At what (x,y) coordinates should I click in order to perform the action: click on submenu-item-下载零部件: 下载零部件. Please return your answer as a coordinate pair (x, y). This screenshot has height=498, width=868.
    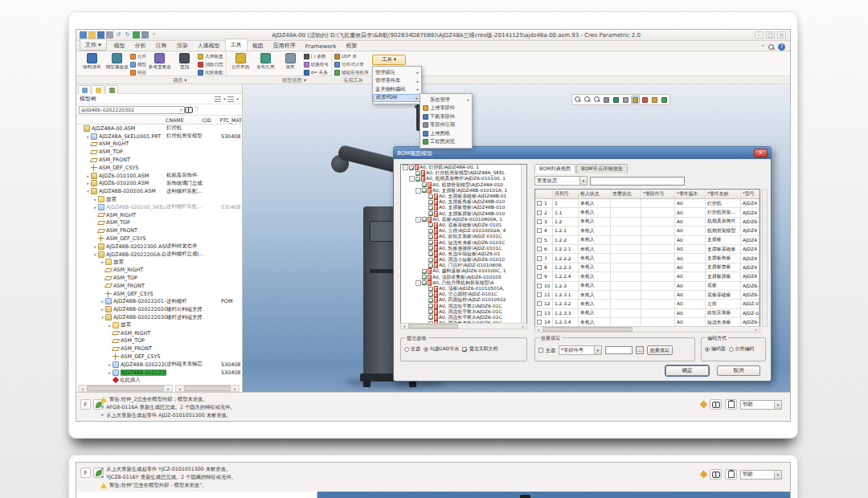
    Looking at the image, I should click on (446, 117).